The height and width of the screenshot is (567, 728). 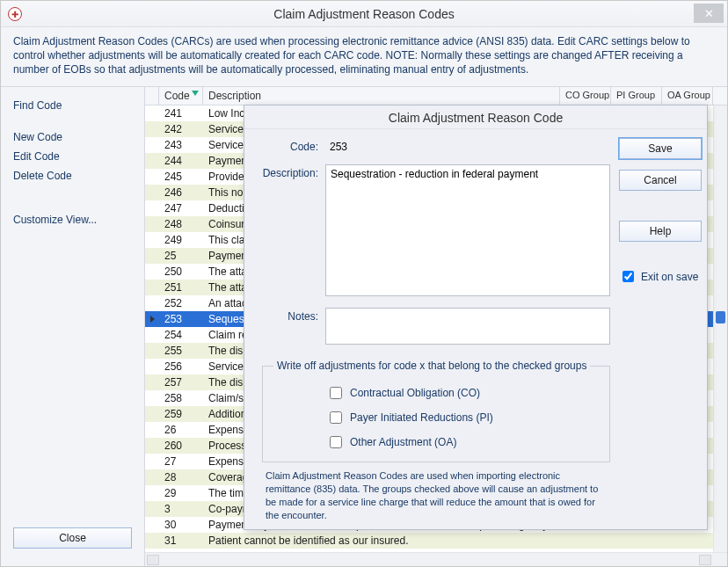 I want to click on hscroll-left-arrow, so click(x=153, y=560).